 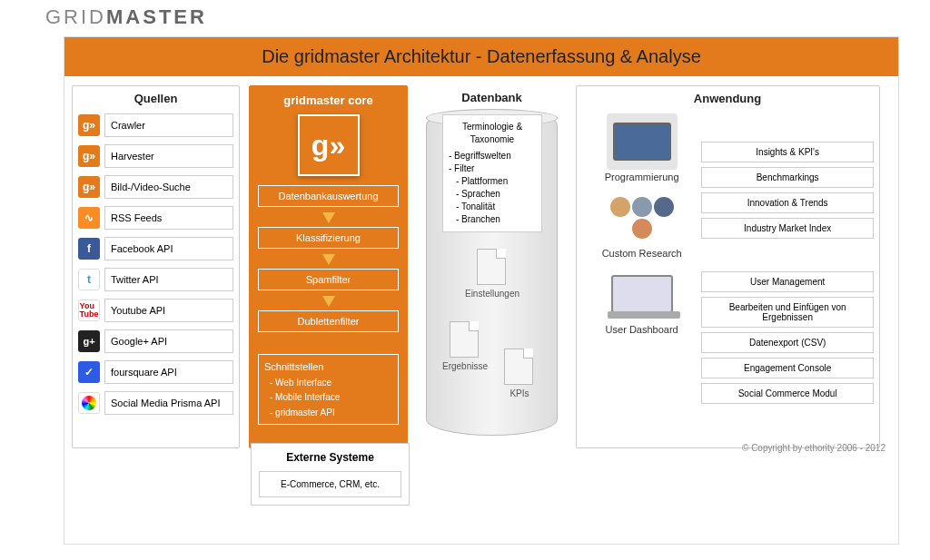 What do you see at coordinates (300, 412) in the screenshot?
I see `interface-item: - gridmaster API` at bounding box center [300, 412].